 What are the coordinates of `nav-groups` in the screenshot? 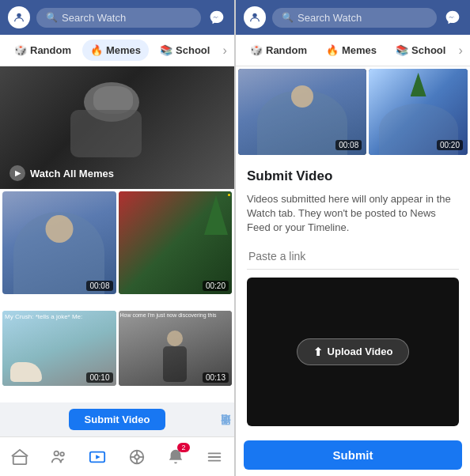 It's located at (137, 457).